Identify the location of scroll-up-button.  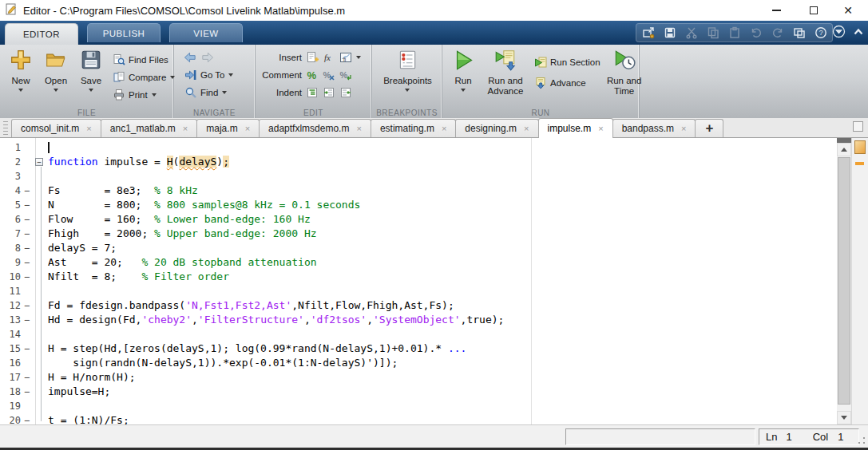
(844, 150).